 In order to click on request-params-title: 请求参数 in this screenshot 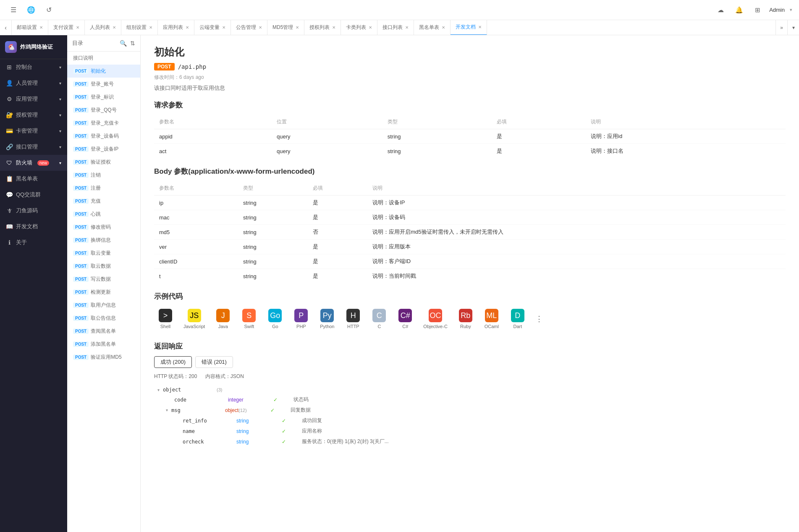, I will do `click(470, 105)`.